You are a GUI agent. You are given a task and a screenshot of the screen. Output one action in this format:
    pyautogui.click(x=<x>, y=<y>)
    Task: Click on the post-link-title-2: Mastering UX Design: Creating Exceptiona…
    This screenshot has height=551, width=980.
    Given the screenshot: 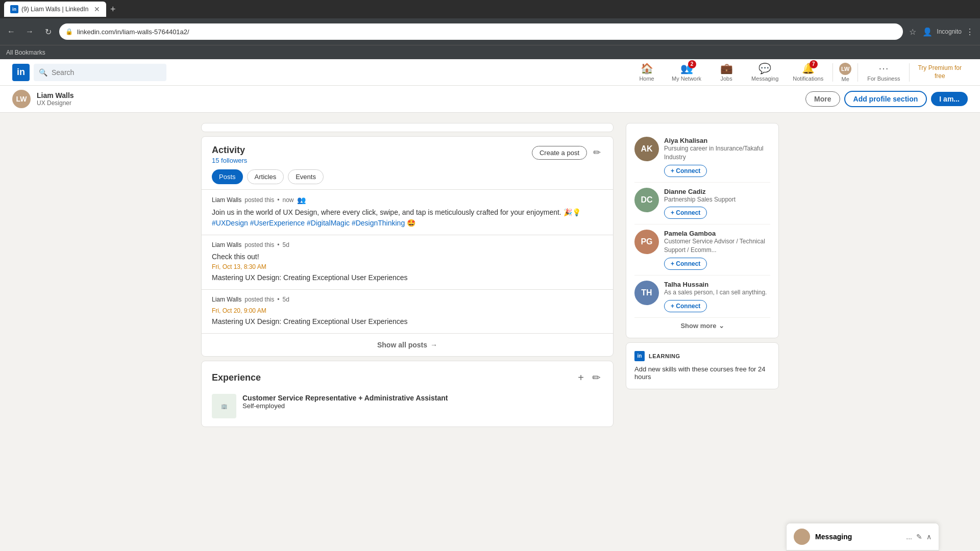 What is the action you would take?
    pyautogui.click(x=407, y=278)
    